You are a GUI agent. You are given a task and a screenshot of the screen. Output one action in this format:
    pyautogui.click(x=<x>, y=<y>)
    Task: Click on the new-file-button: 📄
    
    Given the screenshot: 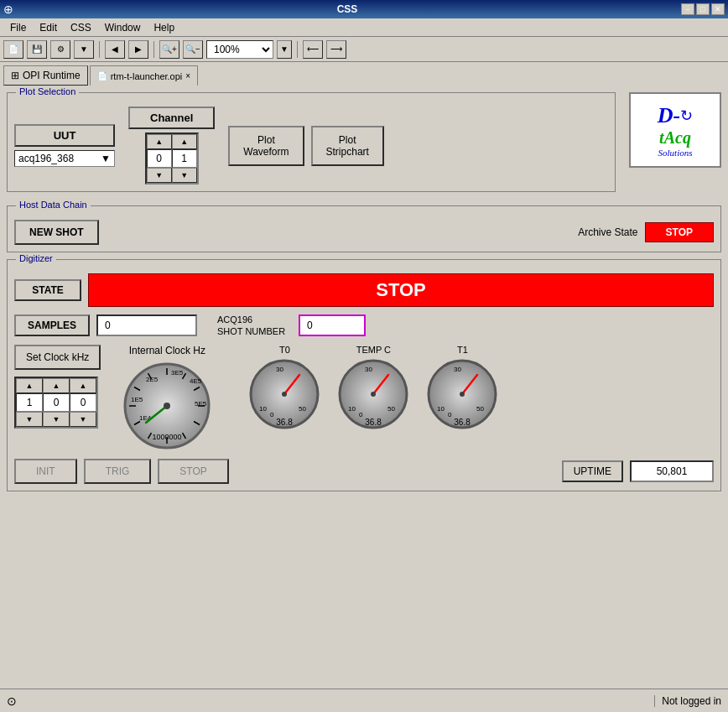 What is the action you would take?
    pyautogui.click(x=13, y=49)
    